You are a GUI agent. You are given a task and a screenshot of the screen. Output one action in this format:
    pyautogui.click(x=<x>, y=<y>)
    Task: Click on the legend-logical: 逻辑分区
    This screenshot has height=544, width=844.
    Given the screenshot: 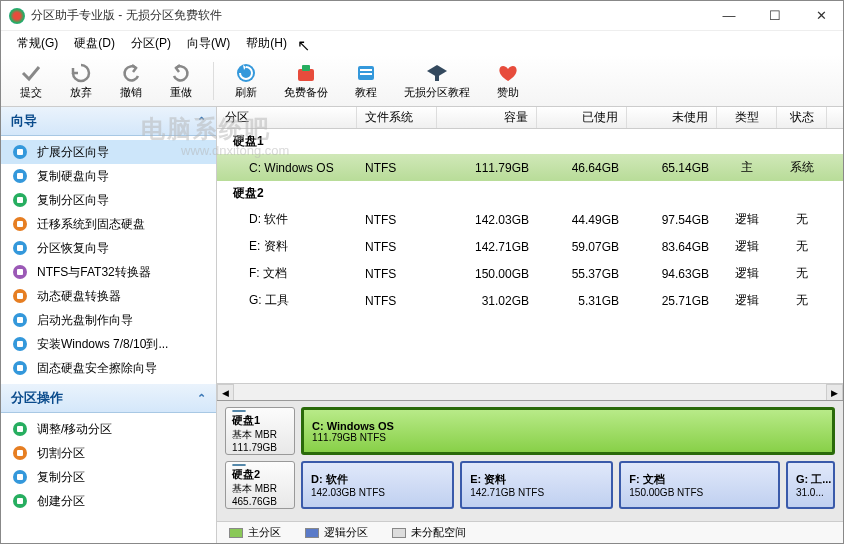 What is the action you would take?
    pyautogui.click(x=336, y=532)
    